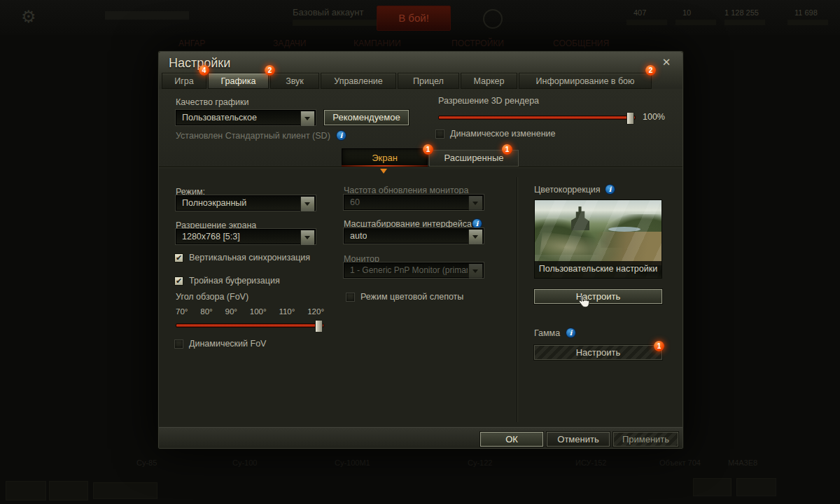 Image resolution: width=840 pixels, height=504 pixels. What do you see at coordinates (567, 190) in the screenshot?
I see `color-correction-label: Цветокоррекция` at bounding box center [567, 190].